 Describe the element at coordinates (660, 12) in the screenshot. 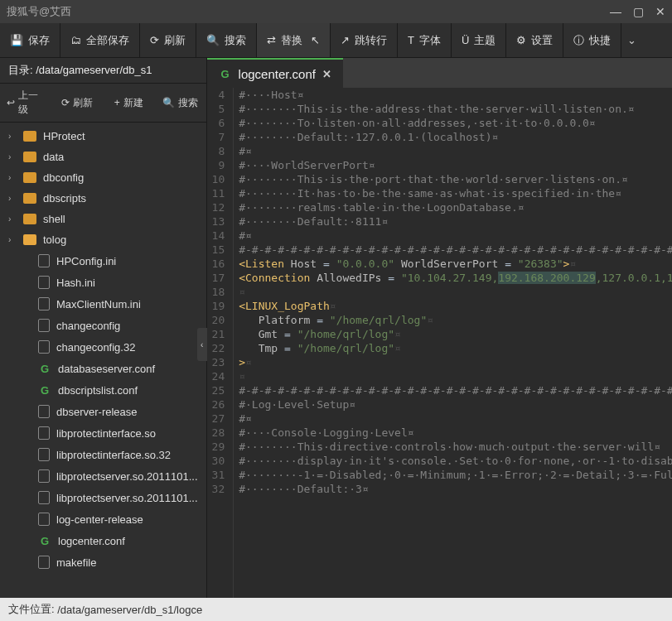

I see `close-icon: ✕` at that location.